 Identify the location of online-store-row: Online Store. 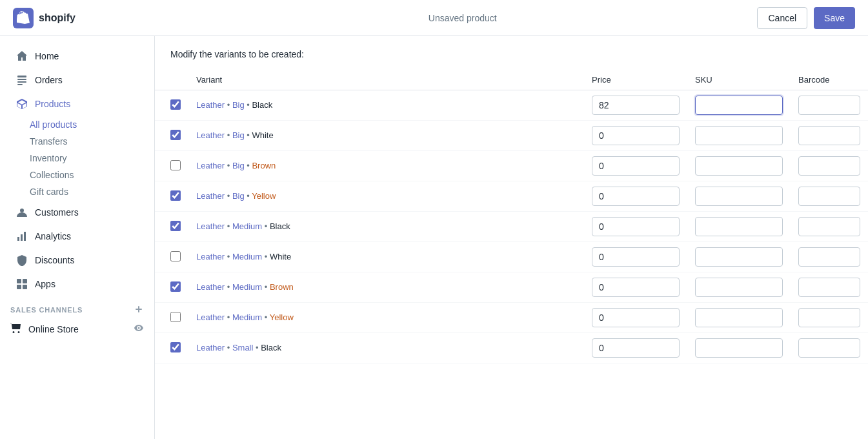
(77, 329).